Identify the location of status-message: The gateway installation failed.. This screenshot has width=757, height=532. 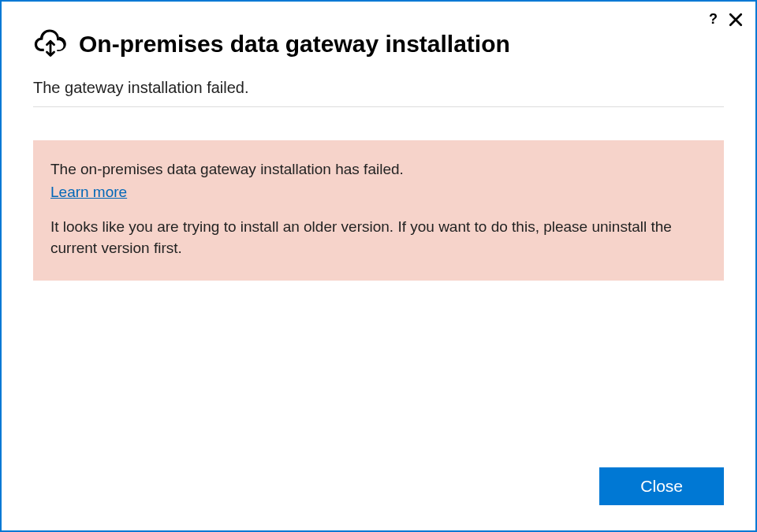
(378, 93).